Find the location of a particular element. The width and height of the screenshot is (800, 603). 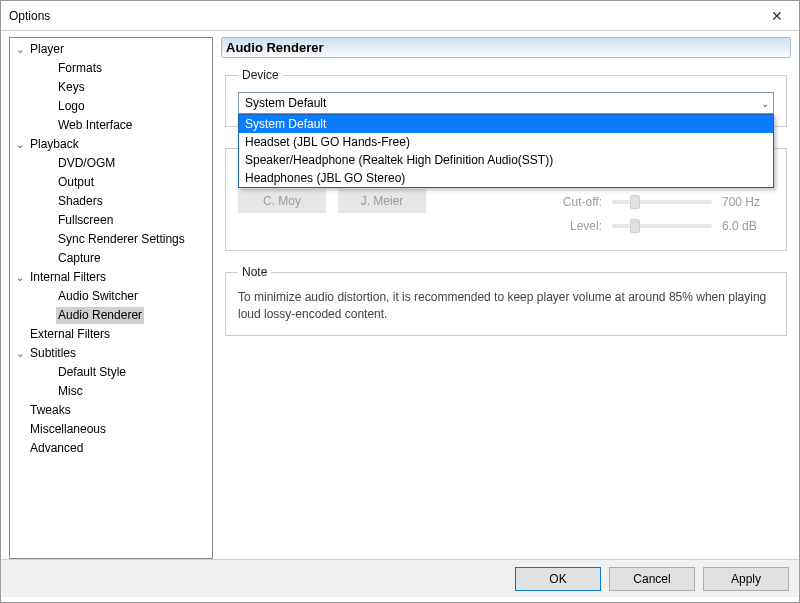

tree-item-label: External Filters is located at coordinates (70, 334).